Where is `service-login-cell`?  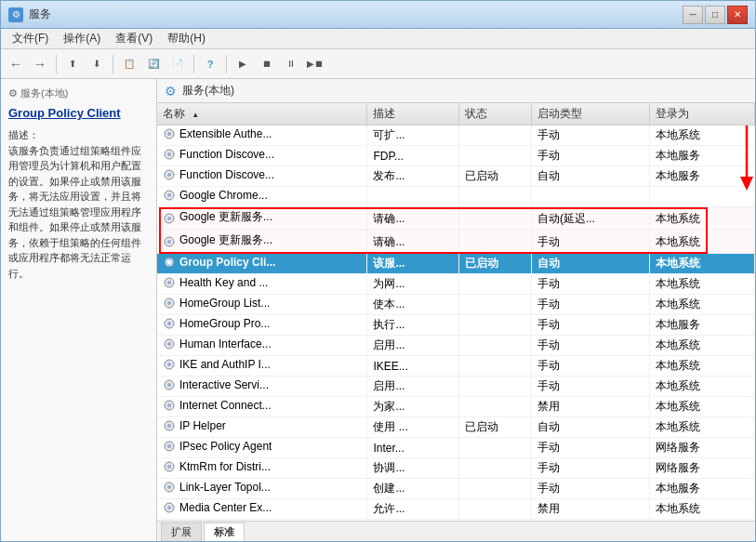
service-login-cell is located at coordinates (703, 197).